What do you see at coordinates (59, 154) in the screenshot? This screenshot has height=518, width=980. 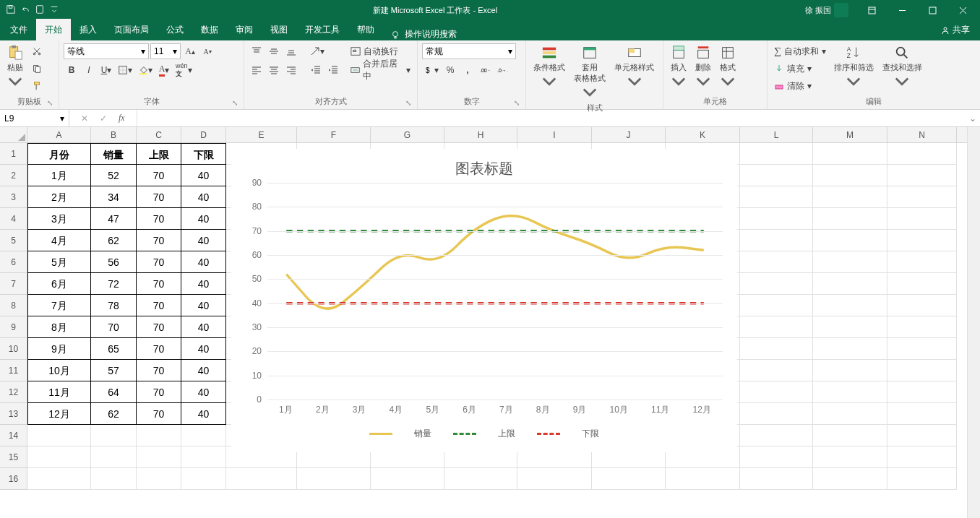 I see `cell: 月份` at bounding box center [59, 154].